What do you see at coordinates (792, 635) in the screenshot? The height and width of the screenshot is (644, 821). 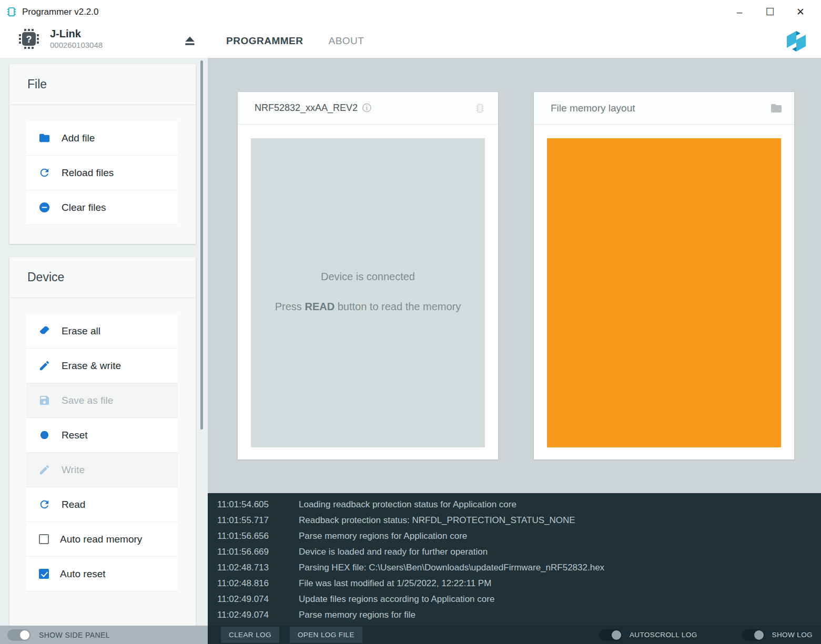 I see `show-log-label: SHOW LOG` at bounding box center [792, 635].